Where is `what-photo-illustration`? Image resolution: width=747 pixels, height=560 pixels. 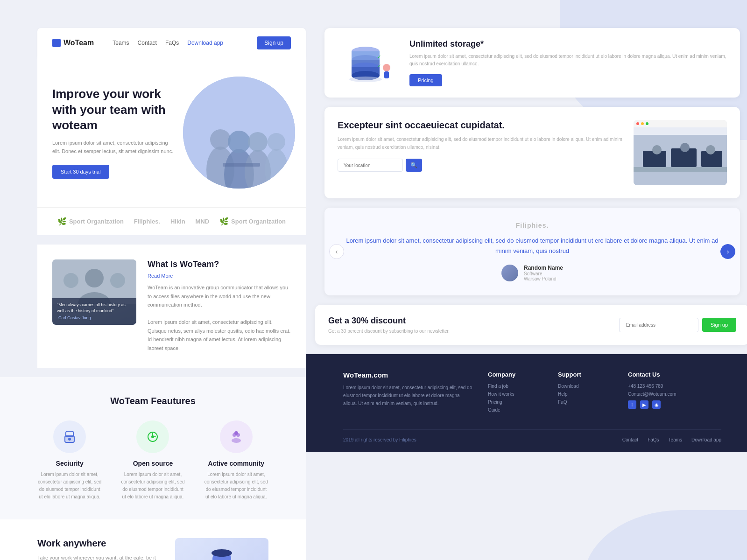 what-photo-illustration is located at coordinates (94, 282).